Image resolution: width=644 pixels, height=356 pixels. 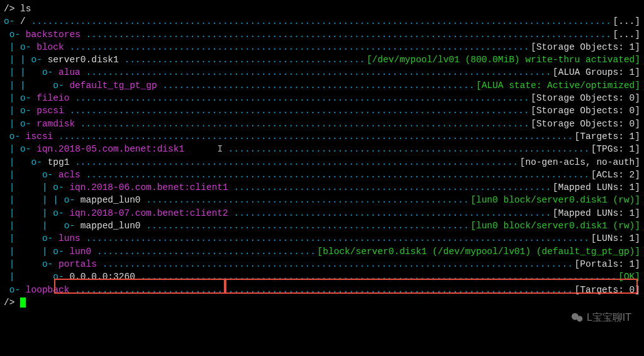 I want to click on tree-mapped-lun0-2: | | o- mapped_lun0 [lun0 block/server0.d…, so click(x=322, y=226).